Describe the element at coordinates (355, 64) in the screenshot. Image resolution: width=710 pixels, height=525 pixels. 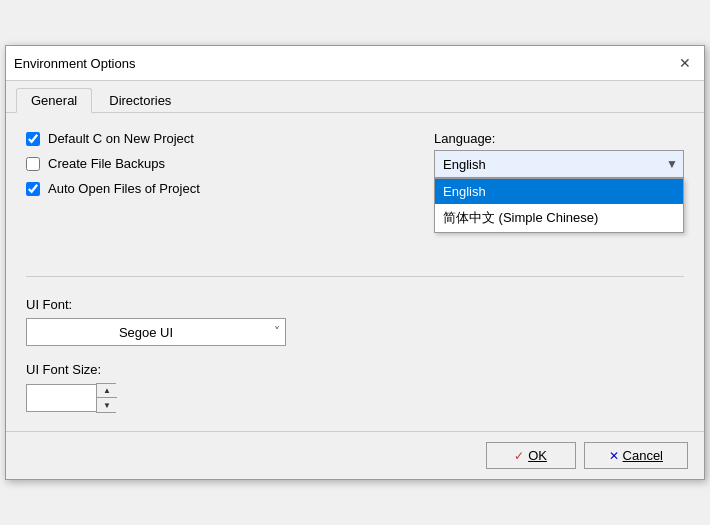
I see `title-bar: Environment Options ✕` at that location.